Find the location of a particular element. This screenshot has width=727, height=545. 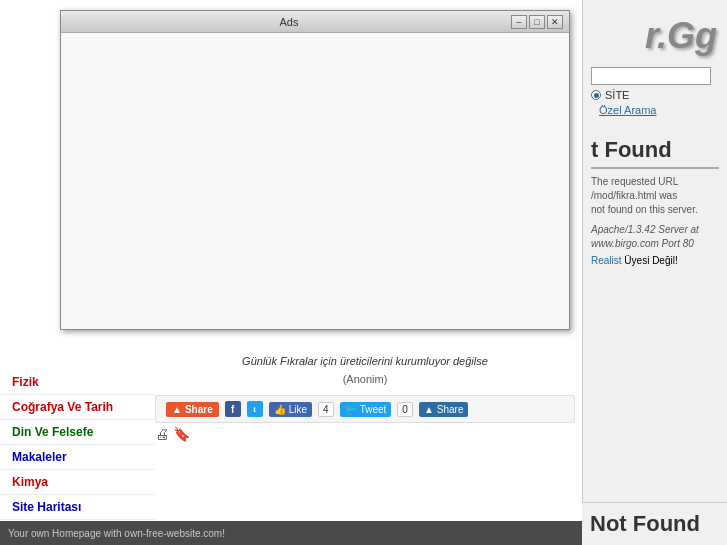

site-logo: r.Gg is located at coordinates (655, 31).